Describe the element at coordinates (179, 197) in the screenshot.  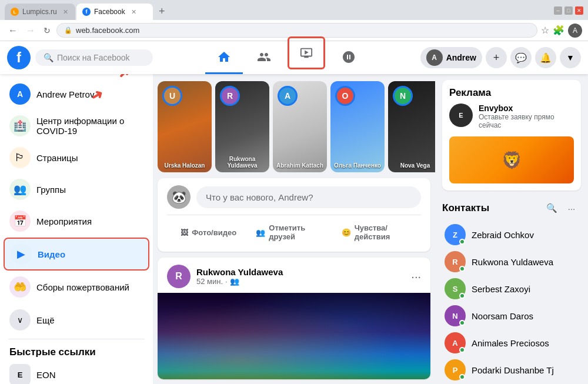
I see `post-user-avatar: 🐼` at that location.